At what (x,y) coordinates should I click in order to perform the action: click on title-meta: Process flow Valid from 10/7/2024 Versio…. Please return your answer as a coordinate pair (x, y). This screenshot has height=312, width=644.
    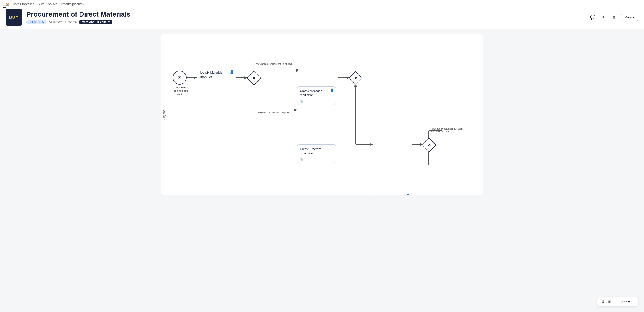
    Looking at the image, I should click on (306, 22).